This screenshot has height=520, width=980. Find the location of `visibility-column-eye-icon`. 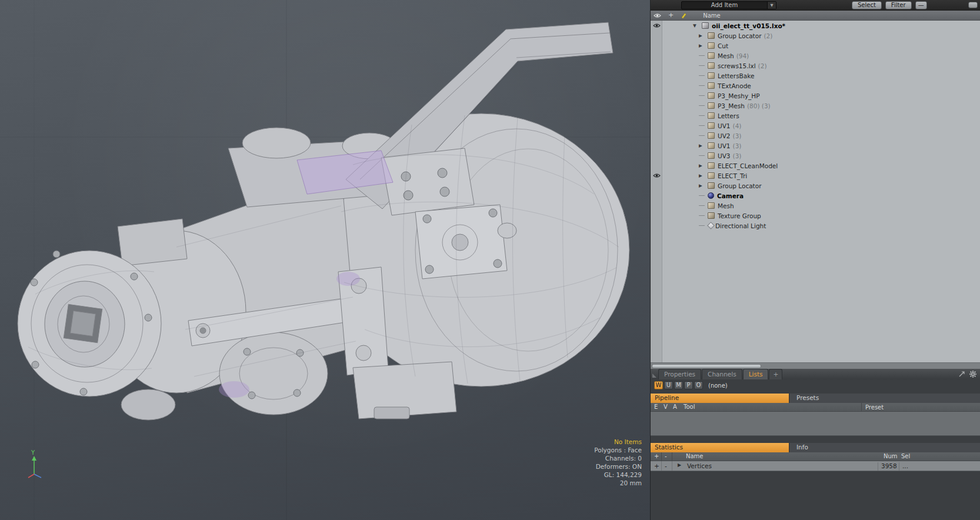

visibility-column-eye-icon is located at coordinates (658, 15).